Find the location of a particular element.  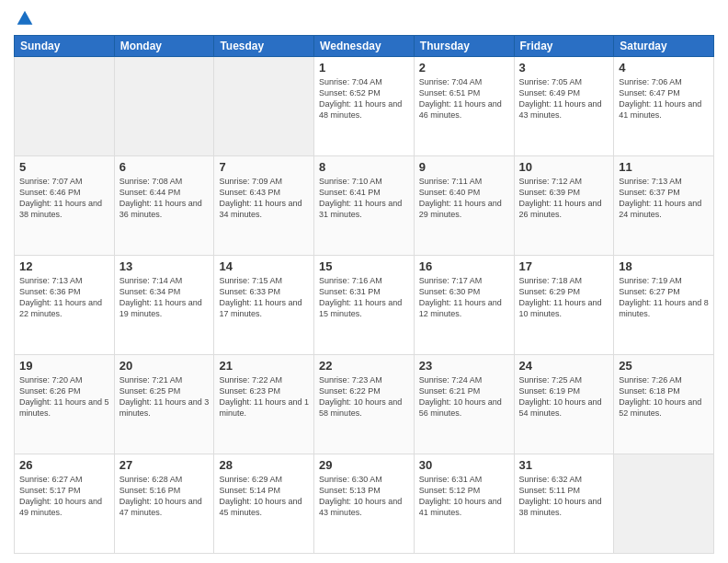

calendar-day-header: Wednesday is located at coordinates (364, 46).